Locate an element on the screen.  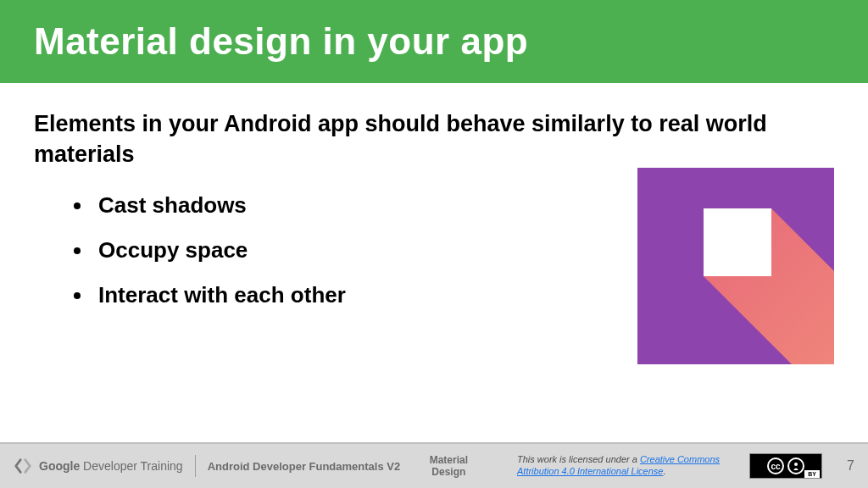
brand-rest: Developer Training is located at coordinates (131, 466).